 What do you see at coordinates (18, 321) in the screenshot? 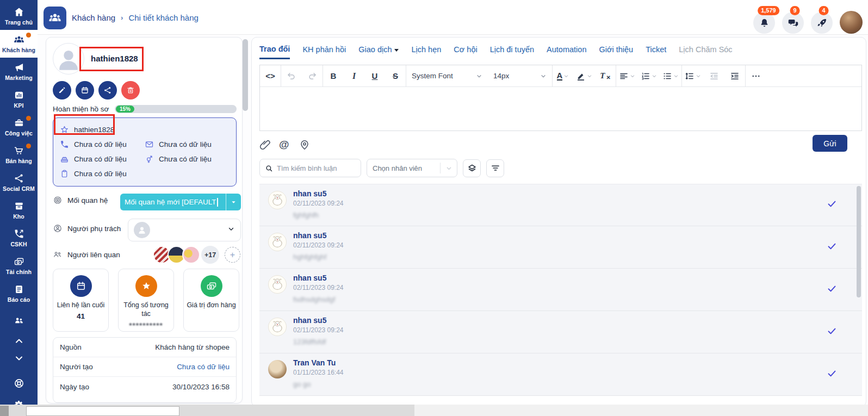
I see `sidebar-item-meeting` at bounding box center [18, 321].